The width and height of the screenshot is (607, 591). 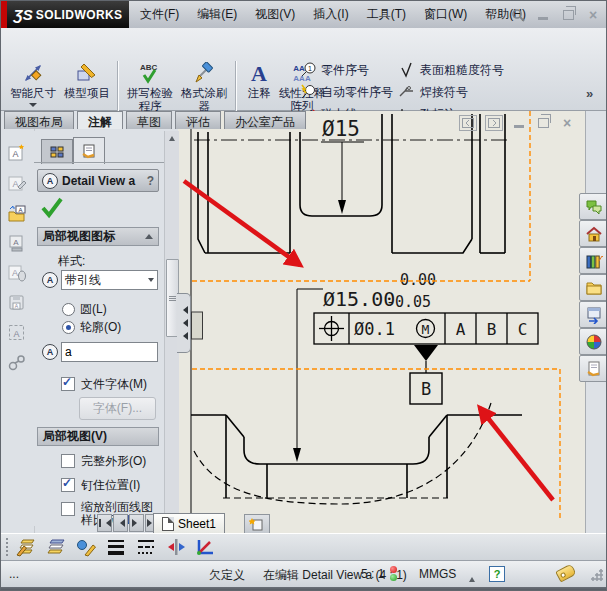 What do you see at coordinates (593, 314) in the screenshot?
I see `view-palette-button` at bounding box center [593, 314].